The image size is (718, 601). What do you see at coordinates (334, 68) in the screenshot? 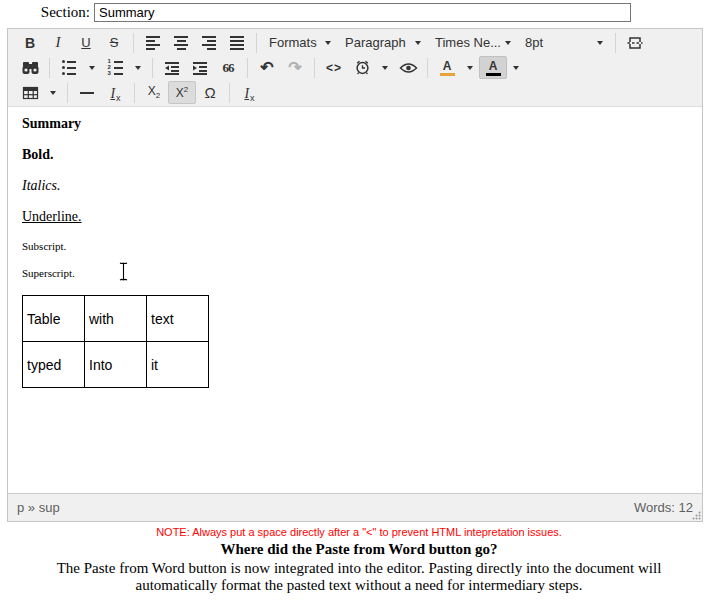
I see `code-icon: <>` at bounding box center [334, 68].